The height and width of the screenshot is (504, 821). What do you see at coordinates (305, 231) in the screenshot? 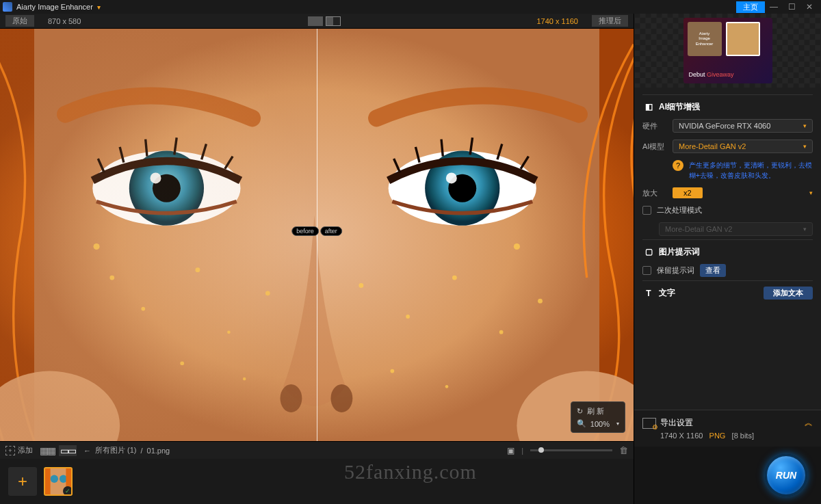
I see `before-chip: before` at bounding box center [305, 231].